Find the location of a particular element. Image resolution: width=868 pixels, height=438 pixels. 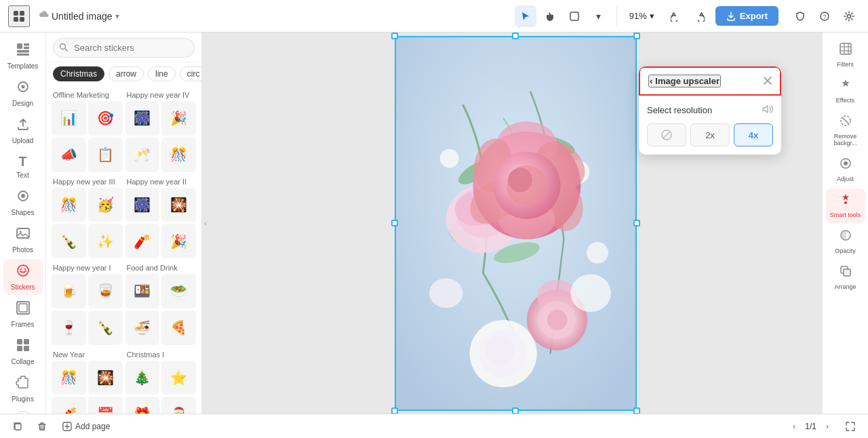

document-title: Untitled image is located at coordinates (82, 16).